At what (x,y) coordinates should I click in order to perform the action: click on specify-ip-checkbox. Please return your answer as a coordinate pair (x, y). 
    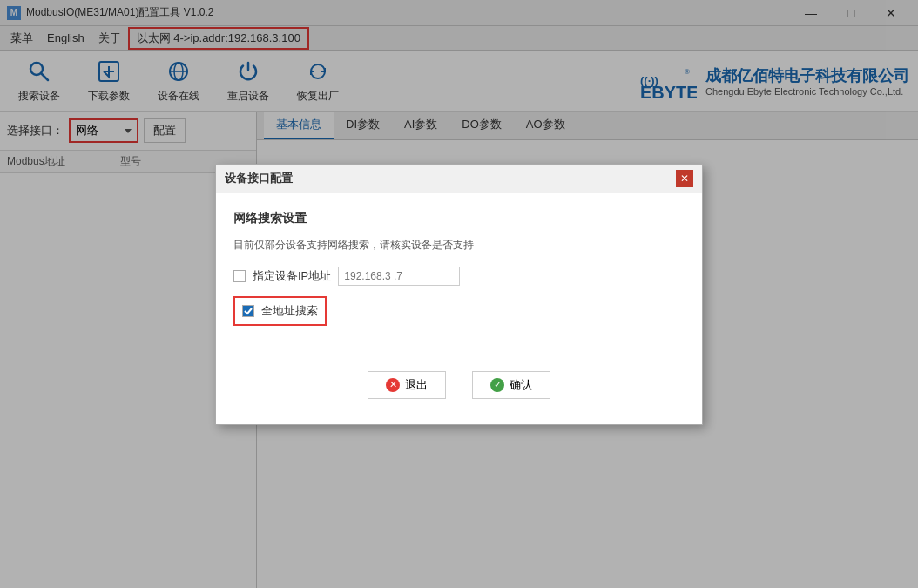
    Looking at the image, I should click on (240, 276).